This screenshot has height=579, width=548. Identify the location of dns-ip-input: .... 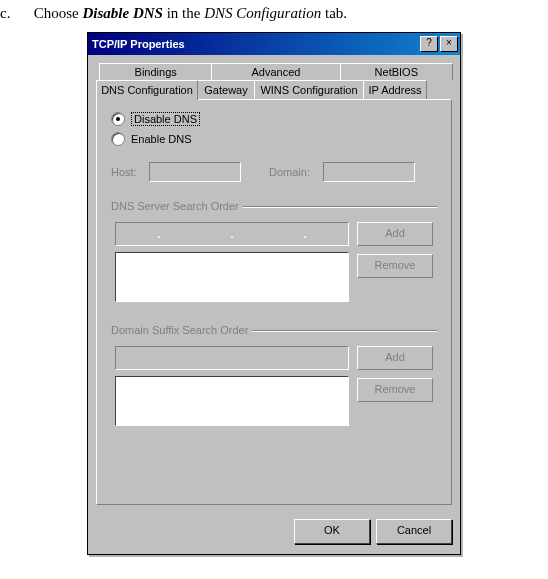
(232, 234).